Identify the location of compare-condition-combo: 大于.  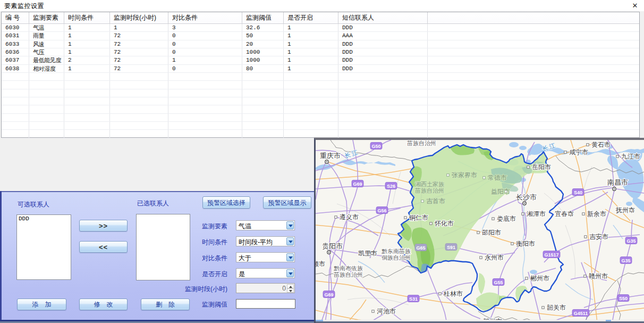
(266, 258).